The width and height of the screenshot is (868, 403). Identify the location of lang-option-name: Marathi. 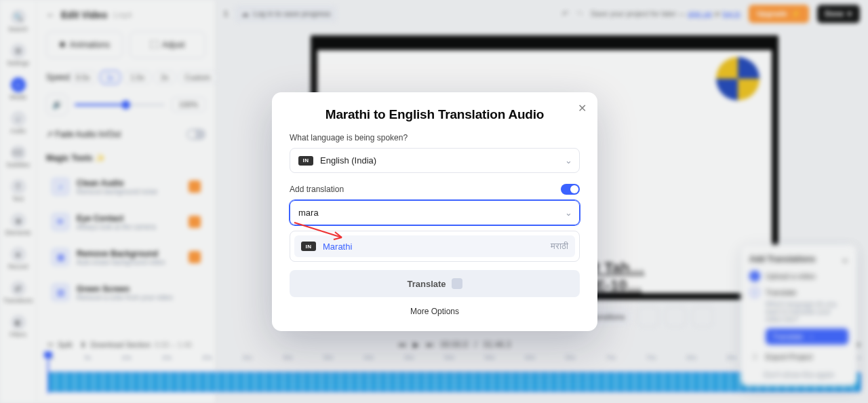
(338, 247).